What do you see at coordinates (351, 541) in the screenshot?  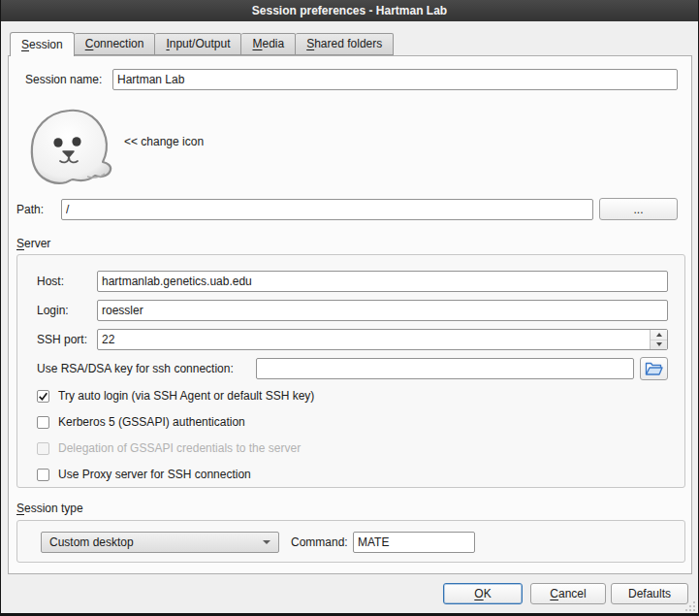 I see `session-type-groupbox: Custom desktop Command:` at bounding box center [351, 541].